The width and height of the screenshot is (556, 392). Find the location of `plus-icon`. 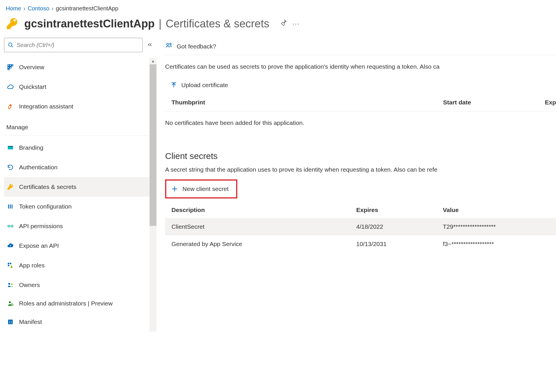

plus-icon is located at coordinates (175, 189).